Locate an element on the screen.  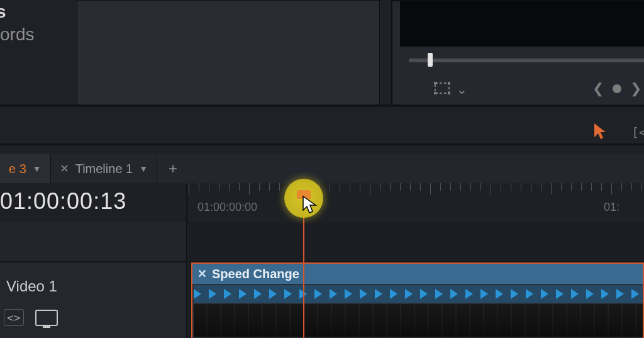
tab-label: Timeline 1 is located at coordinates (104, 169).